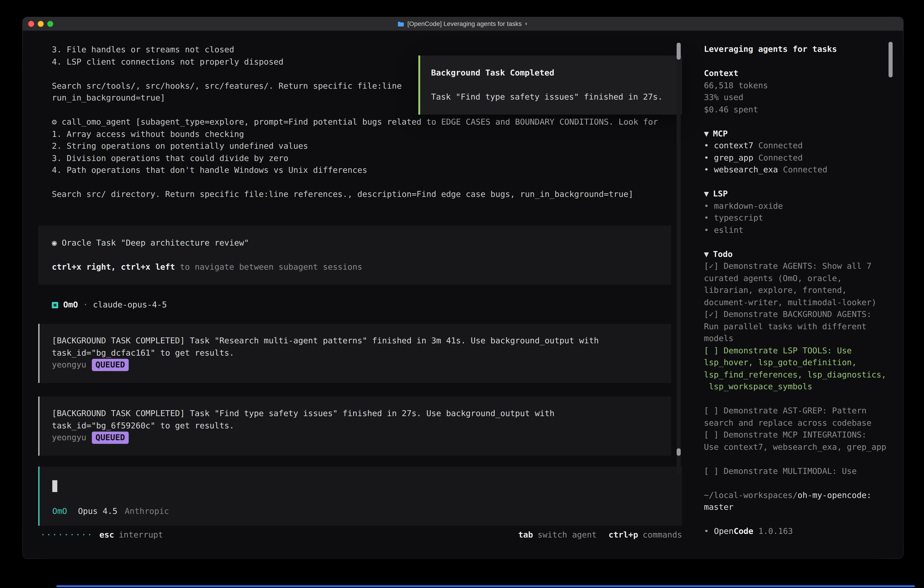 The image size is (924, 588). I want to click on app-version: 1.0.163, so click(776, 531).